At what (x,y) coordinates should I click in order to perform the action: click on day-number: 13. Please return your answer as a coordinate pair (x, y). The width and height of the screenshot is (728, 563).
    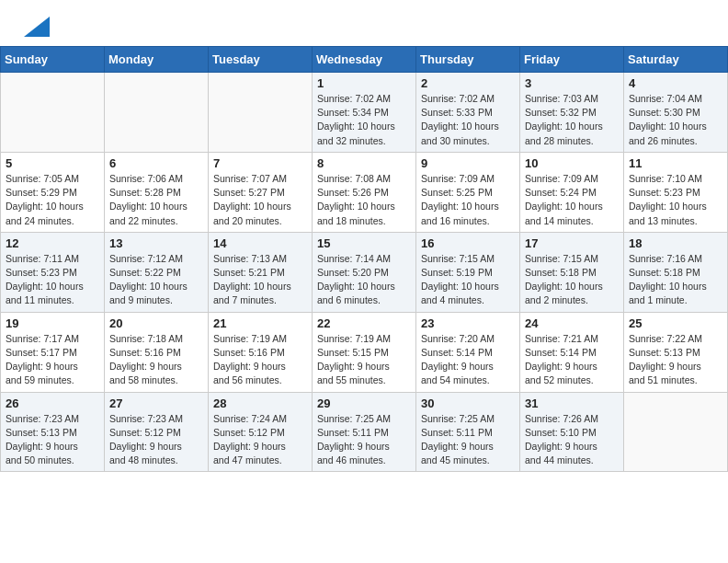
    Looking at the image, I should click on (156, 243).